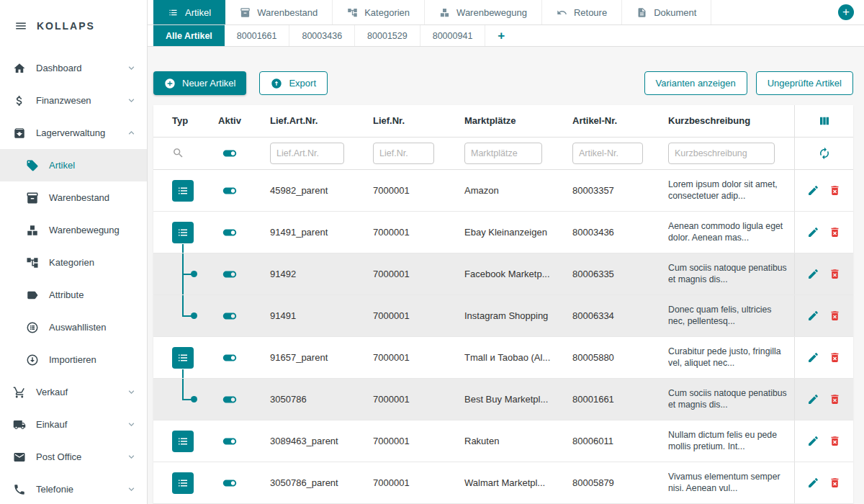 This screenshot has height=504, width=864. I want to click on toggle-on-icon, so click(230, 153).